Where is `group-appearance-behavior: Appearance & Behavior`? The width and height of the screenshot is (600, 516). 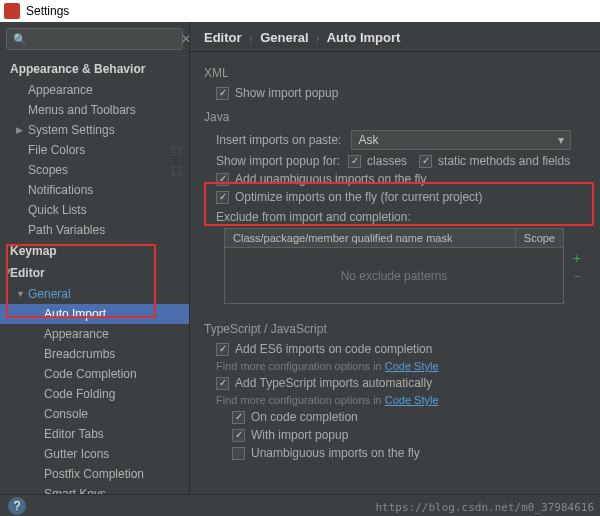
group-appearance-behavior: Appearance & Behavior is located at coordinates (94, 69).